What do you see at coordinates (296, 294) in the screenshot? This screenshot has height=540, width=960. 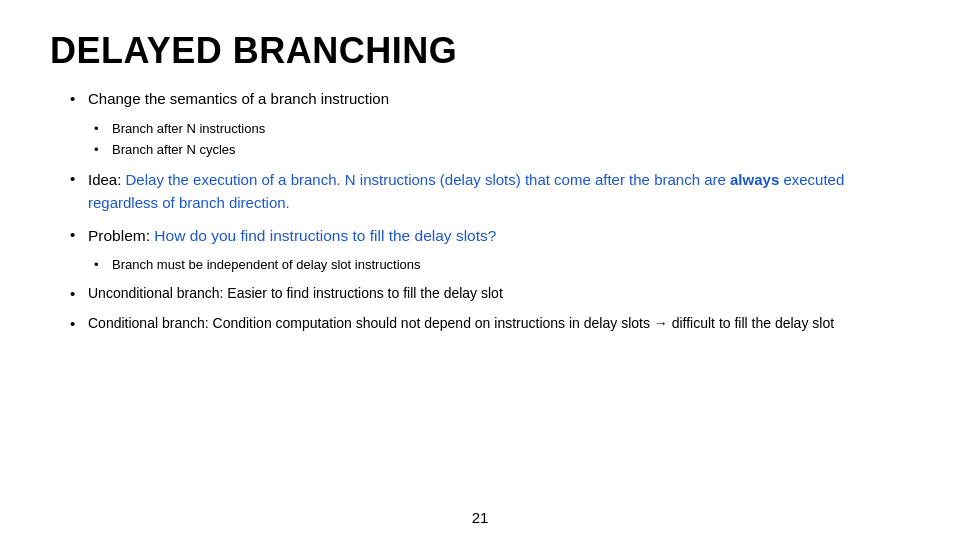 I see `bullet-unconditional-text: Unconditional branch: Easier to find ins…` at bounding box center [296, 294].